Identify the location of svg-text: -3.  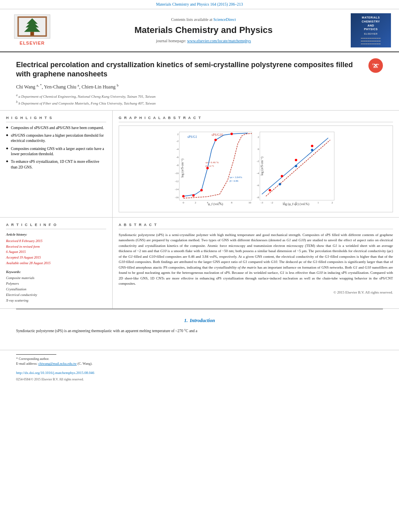
(262, 203).